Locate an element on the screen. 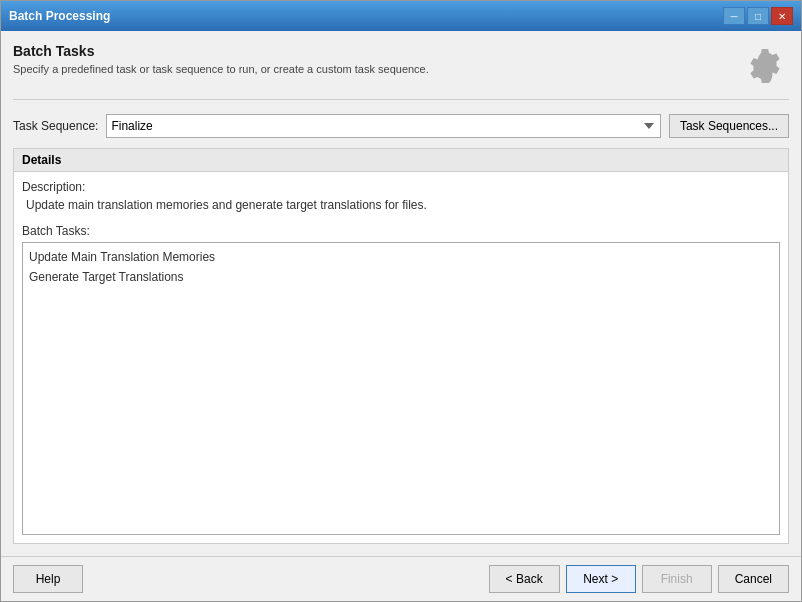  help-button: Help is located at coordinates (48, 579).